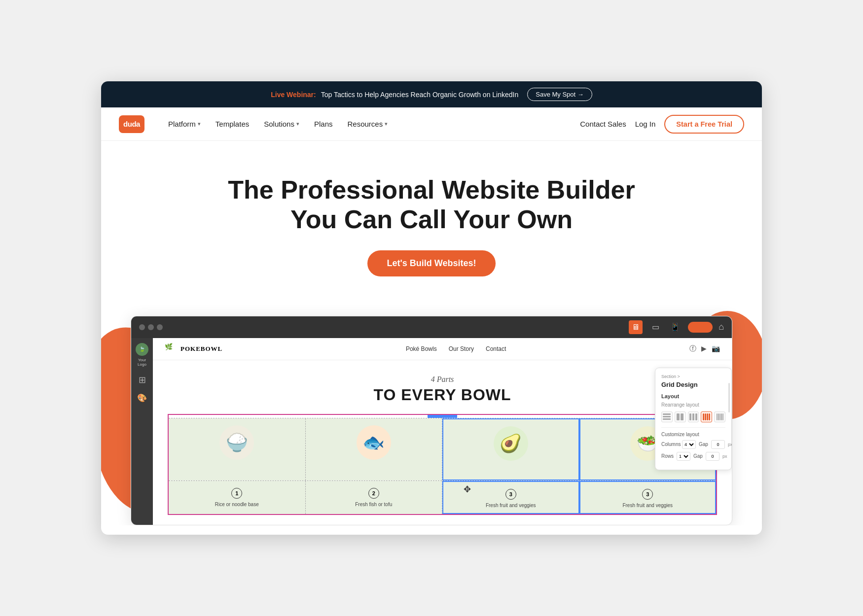 The width and height of the screenshot is (863, 616). Describe the element at coordinates (467, 489) in the screenshot. I see `drag-handle-icon: ✥` at that location.